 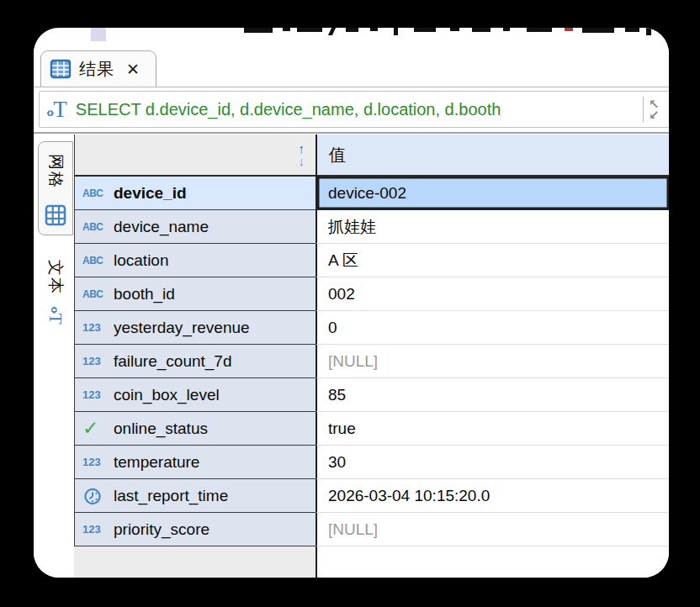 I want to click on field-name-label: coin_box_level, so click(x=167, y=395).